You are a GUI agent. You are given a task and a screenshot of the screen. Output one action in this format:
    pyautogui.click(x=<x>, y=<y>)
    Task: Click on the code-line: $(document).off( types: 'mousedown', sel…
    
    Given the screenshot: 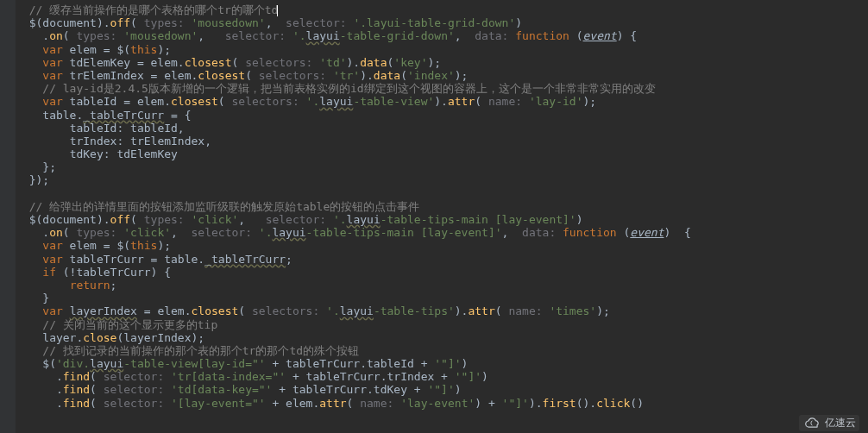 What is the action you would take?
    pyautogui.click(x=442, y=22)
    